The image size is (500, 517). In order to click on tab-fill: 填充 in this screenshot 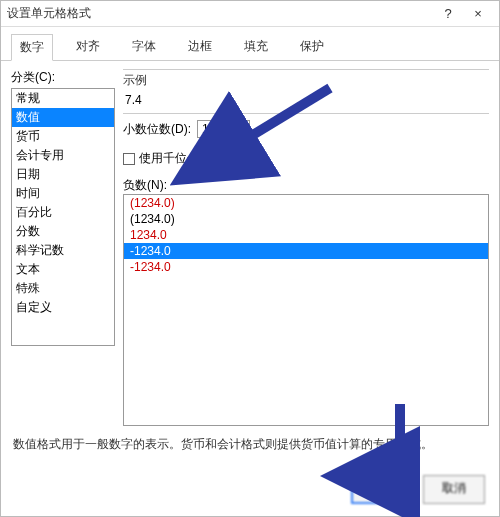, I will do `click(256, 46)`.